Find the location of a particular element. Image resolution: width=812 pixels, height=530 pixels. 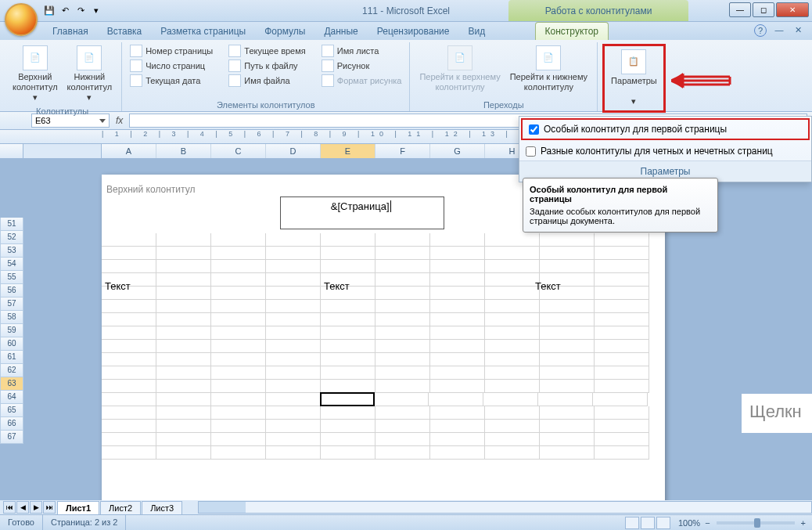

odd-even-checkbox is located at coordinates (530, 152).